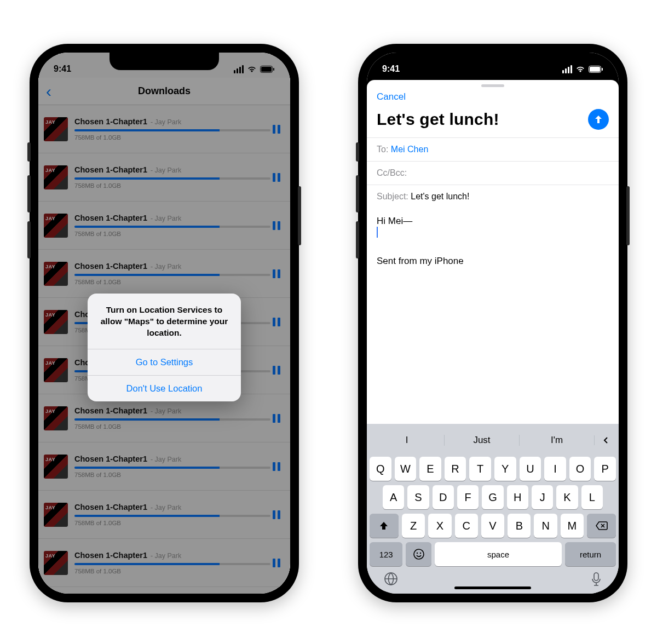  What do you see at coordinates (498, 554) in the screenshot?
I see `space-key: space` at bounding box center [498, 554].